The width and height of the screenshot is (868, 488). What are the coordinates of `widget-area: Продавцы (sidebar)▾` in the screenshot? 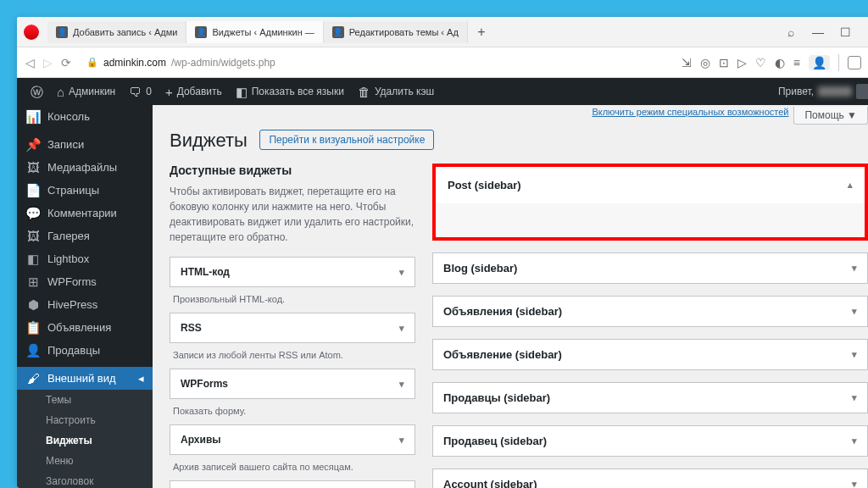 It's located at (650, 398).